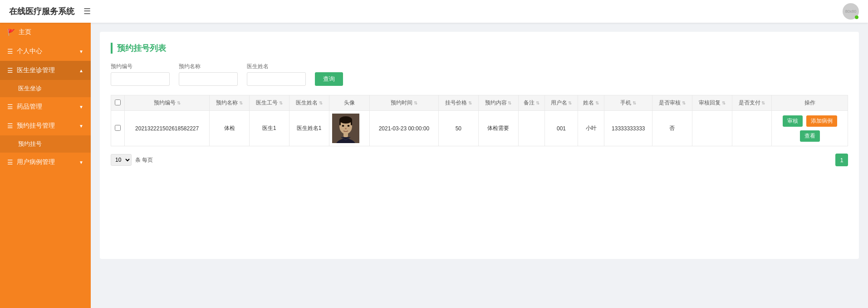  What do you see at coordinates (87, 11) in the screenshot?
I see `menu-toggle-icon: ☰` at bounding box center [87, 11].